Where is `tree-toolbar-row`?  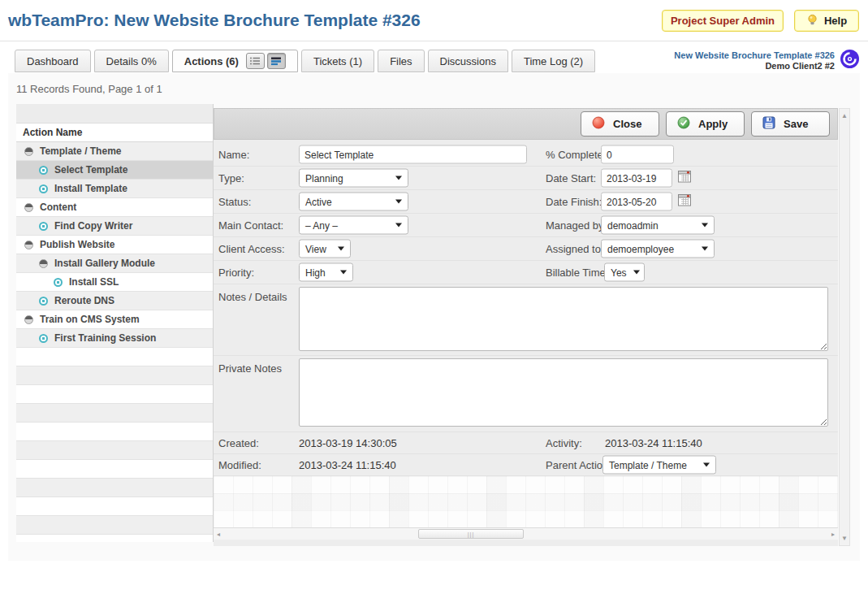 tree-toolbar-row is located at coordinates (114, 114).